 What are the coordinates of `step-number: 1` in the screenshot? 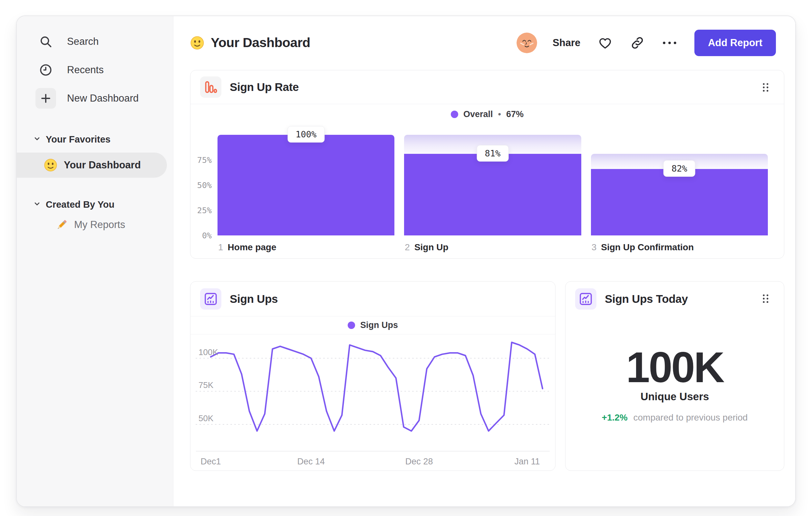 It's located at (221, 247).